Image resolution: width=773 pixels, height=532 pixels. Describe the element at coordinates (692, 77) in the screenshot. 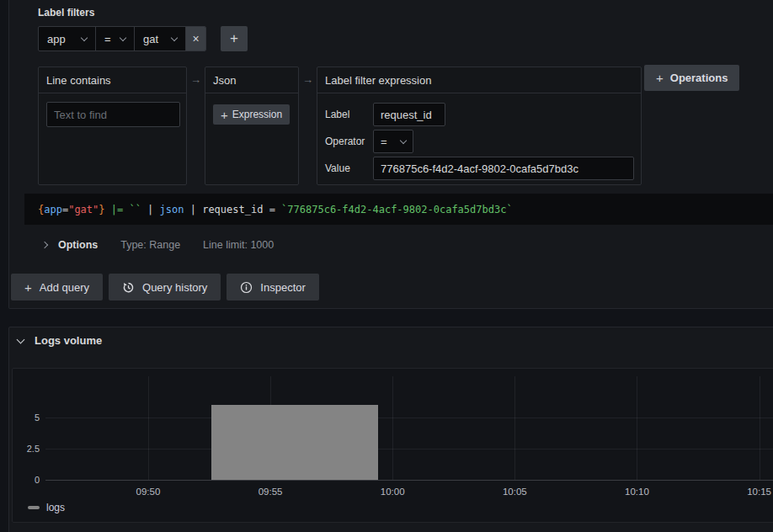

I see `add-operations-button: + Operations` at that location.